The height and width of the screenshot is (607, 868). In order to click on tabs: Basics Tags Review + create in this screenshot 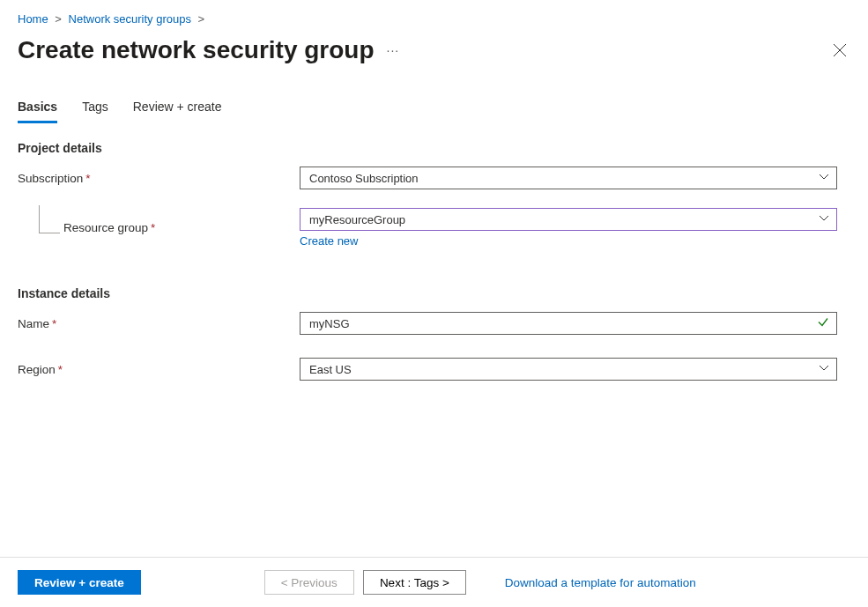, I will do `click(434, 111)`.